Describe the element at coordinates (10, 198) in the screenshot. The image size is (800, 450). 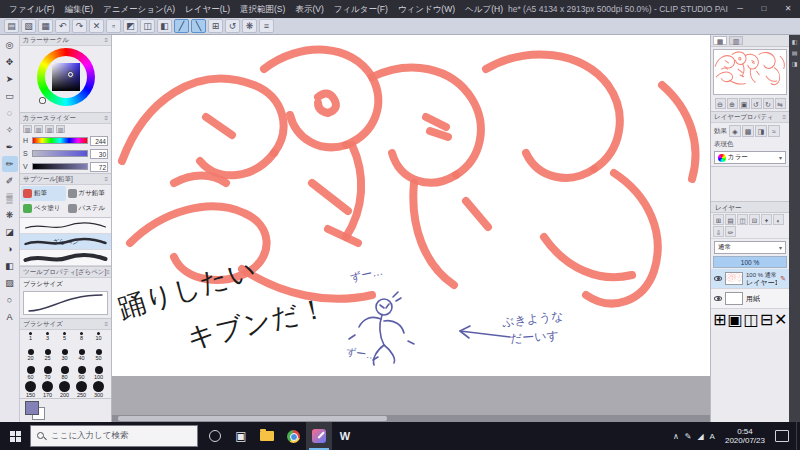
I see `tool-airbrush: ▒` at that location.